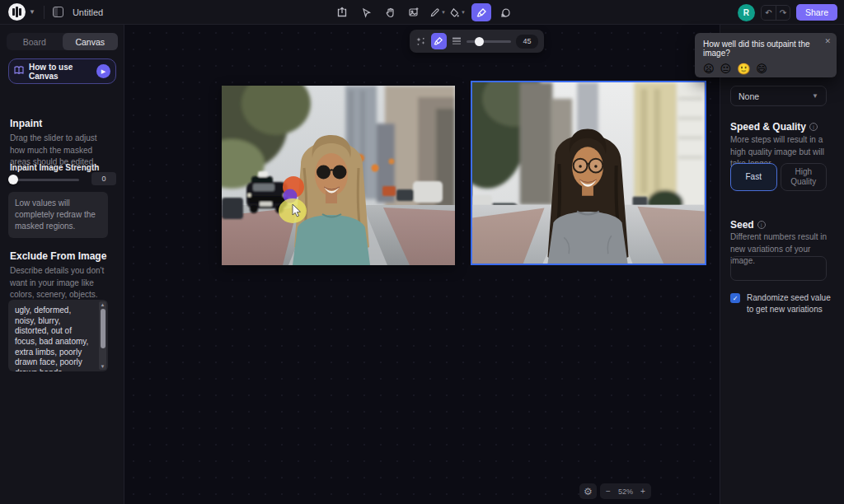  Describe the element at coordinates (505, 12) in the screenshot. I see `comment-tool-button` at that location.